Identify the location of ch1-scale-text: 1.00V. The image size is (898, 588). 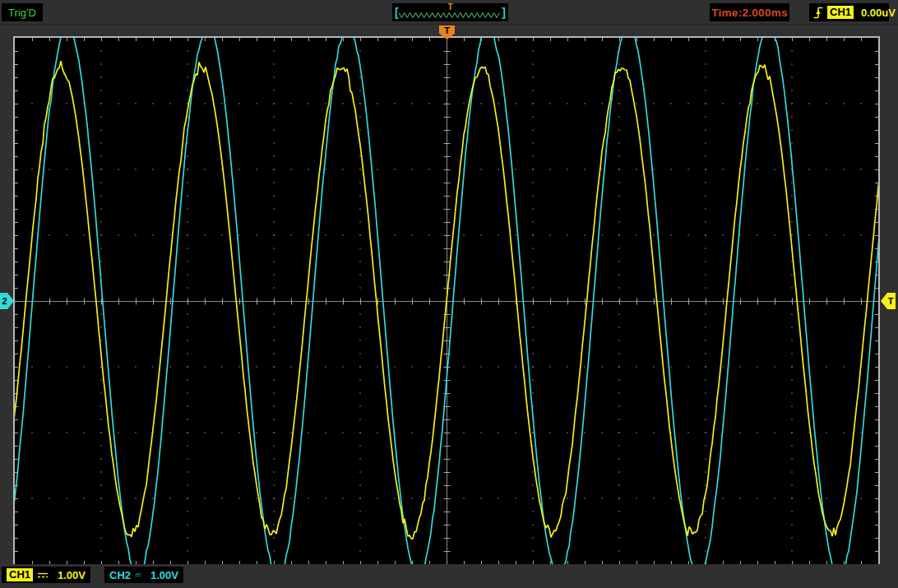
(72, 576).